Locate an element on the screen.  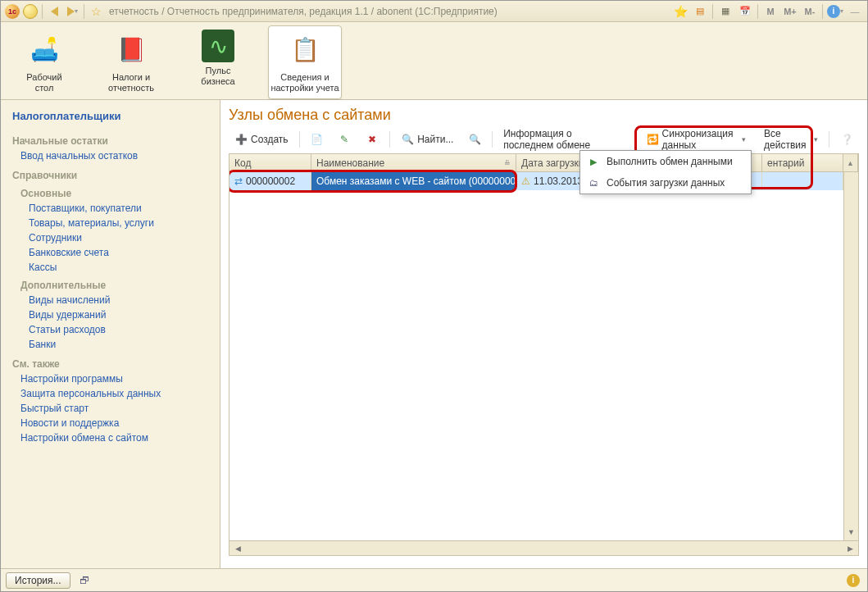
delete-button: ✖ is located at coordinates (372, 139).